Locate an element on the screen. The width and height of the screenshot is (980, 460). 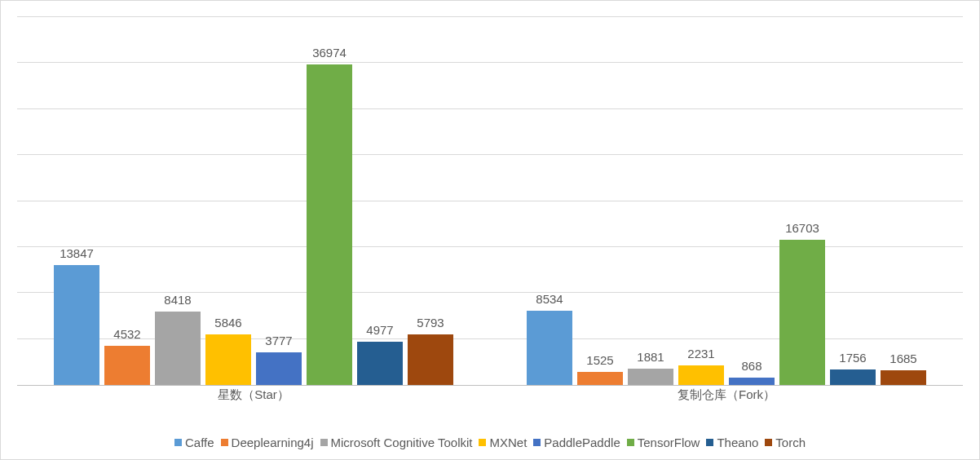
legend: Caffe Deeplearning4j Microsoft Cognitive… is located at coordinates (490, 442).